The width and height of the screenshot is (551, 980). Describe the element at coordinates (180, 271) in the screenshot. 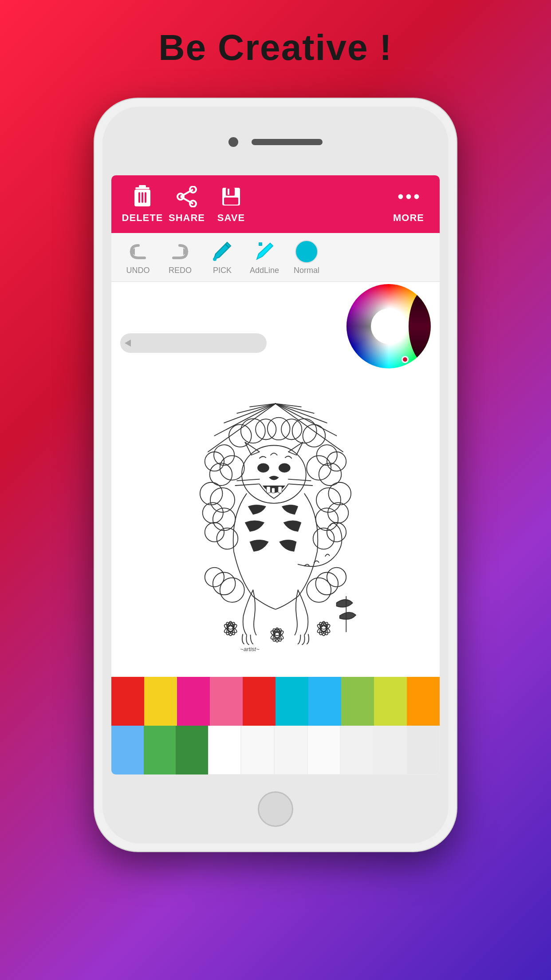

I see `redo-label: REDO` at that location.